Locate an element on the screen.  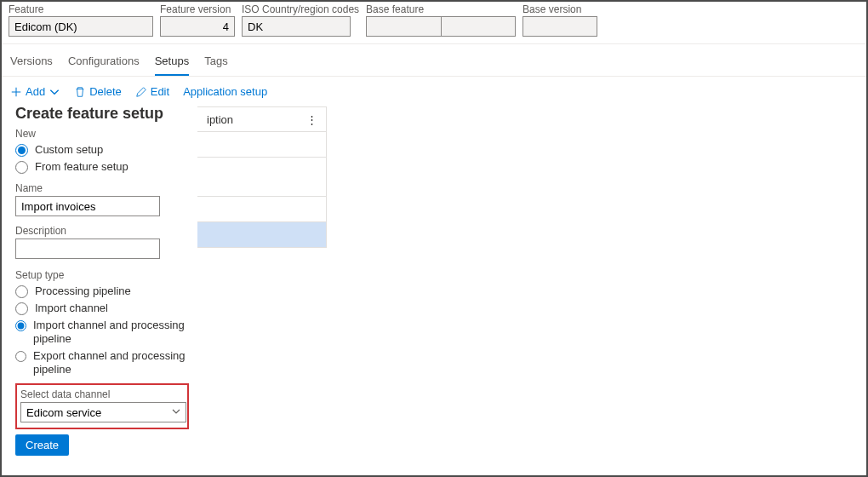
radio-export-proc-label: Export channel and processing pipeline is located at coordinates (112, 363).